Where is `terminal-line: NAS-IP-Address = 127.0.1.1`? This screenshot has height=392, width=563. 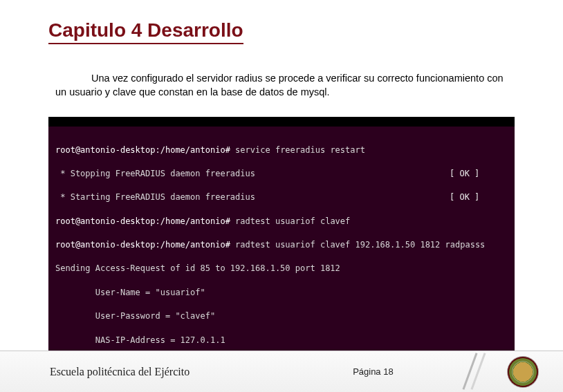
terminal-line: NAS-IP-Address = 127.0.1.1 is located at coordinates (140, 340).